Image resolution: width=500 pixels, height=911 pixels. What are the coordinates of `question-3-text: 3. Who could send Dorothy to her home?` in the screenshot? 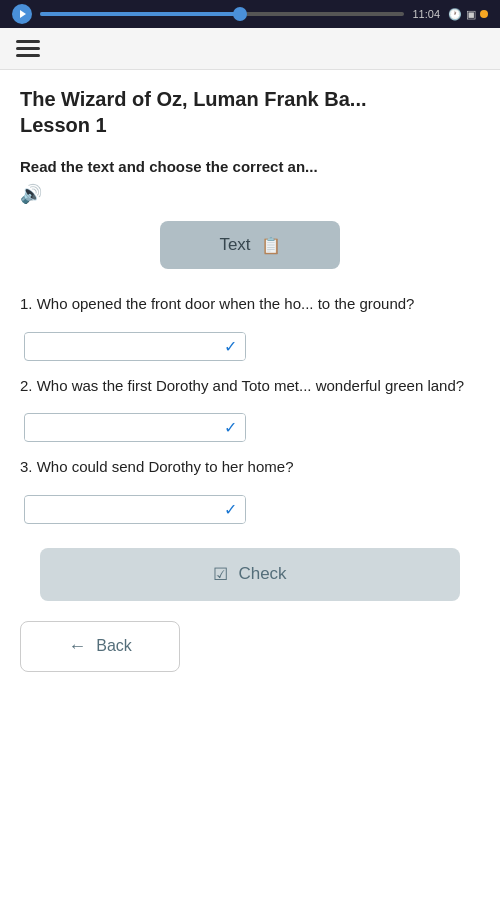 It's located at (250, 468).